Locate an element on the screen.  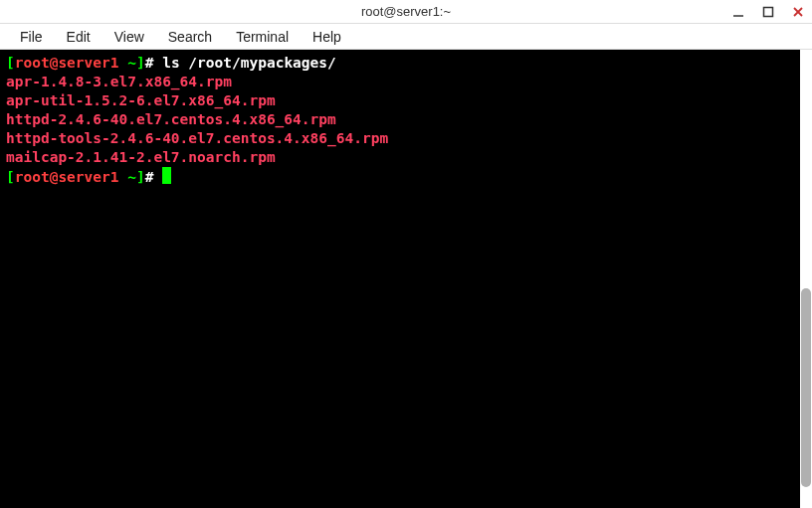
scrollbar-thumb is located at coordinates (806, 388).